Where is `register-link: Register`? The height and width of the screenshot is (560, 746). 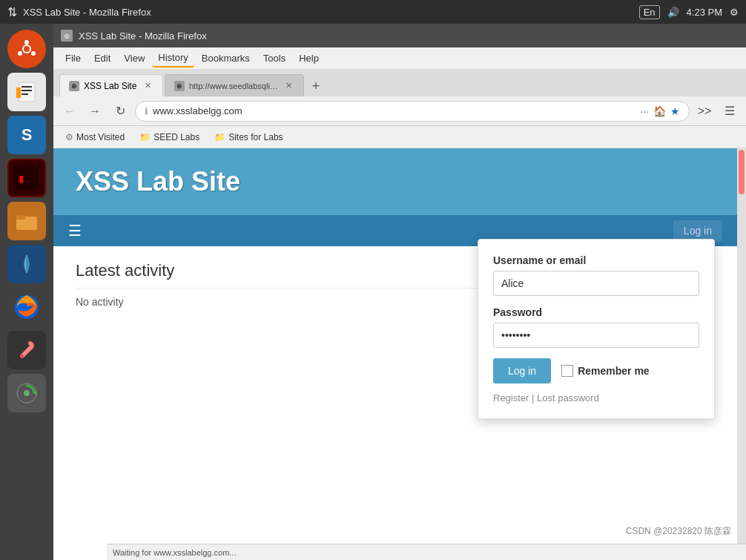
register-link: Register is located at coordinates (511, 398).